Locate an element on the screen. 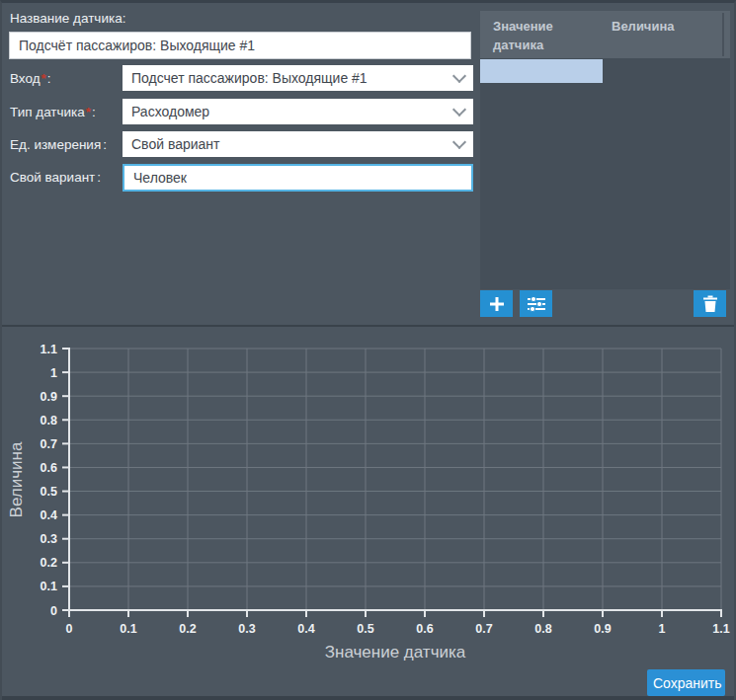  column-header-sensor-value: Значение датчика is located at coordinates (539, 35).